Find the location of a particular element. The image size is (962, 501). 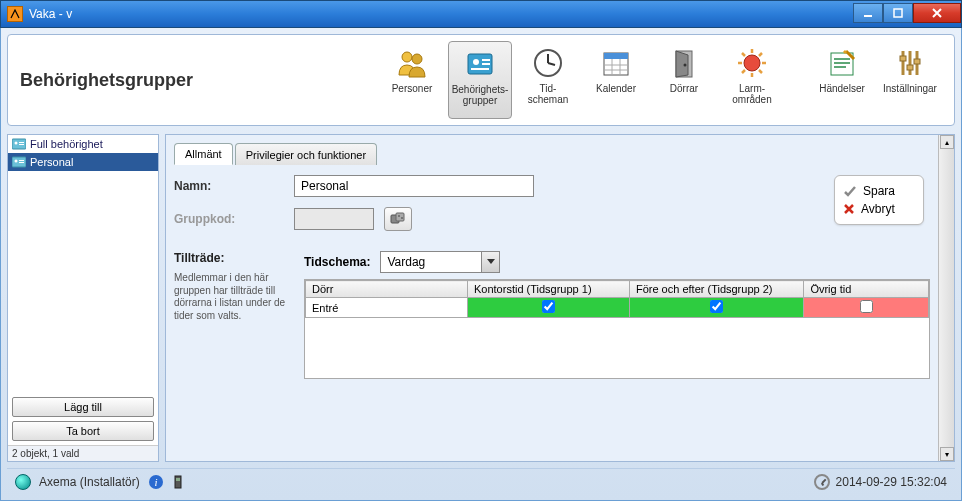

chevron-down-icon is located at coordinates (490, 262).